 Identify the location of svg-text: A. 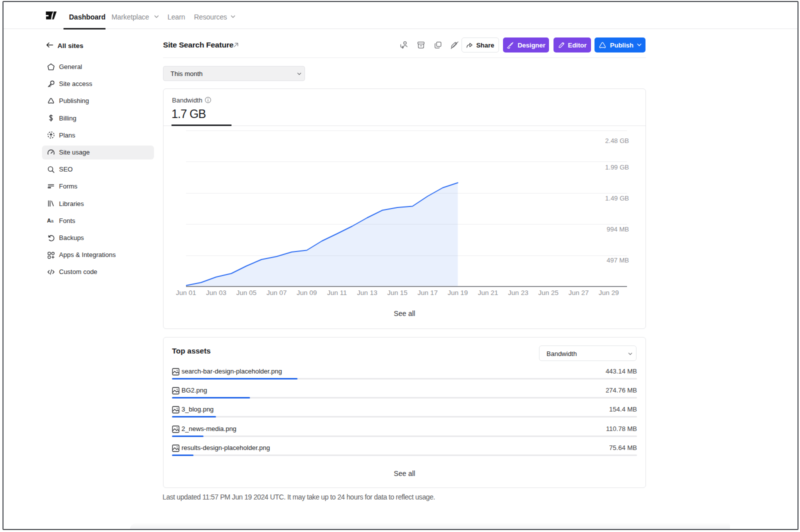
(49, 220).